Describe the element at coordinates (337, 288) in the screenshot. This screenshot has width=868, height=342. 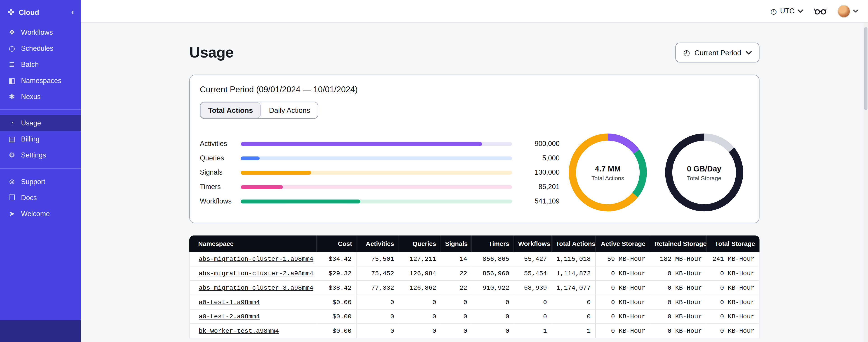
I see `cell-cost: $38.42` at that location.